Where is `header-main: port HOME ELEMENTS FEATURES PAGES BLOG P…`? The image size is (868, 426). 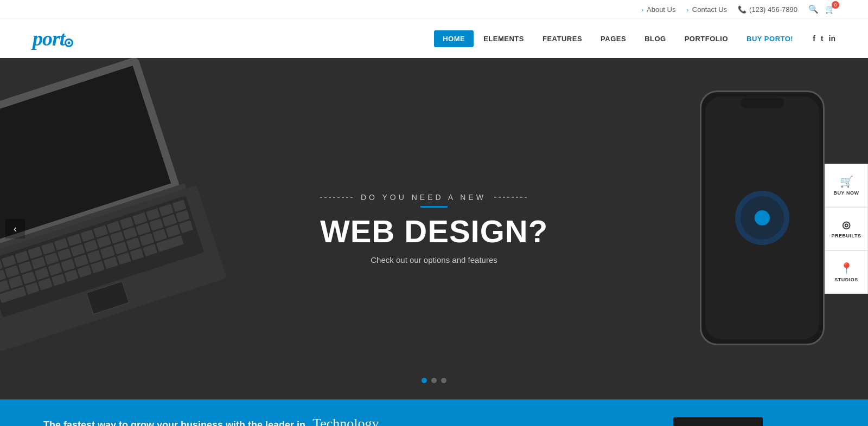 header-main: port HOME ELEMENTS FEATURES PAGES BLOG P… is located at coordinates (434, 38).